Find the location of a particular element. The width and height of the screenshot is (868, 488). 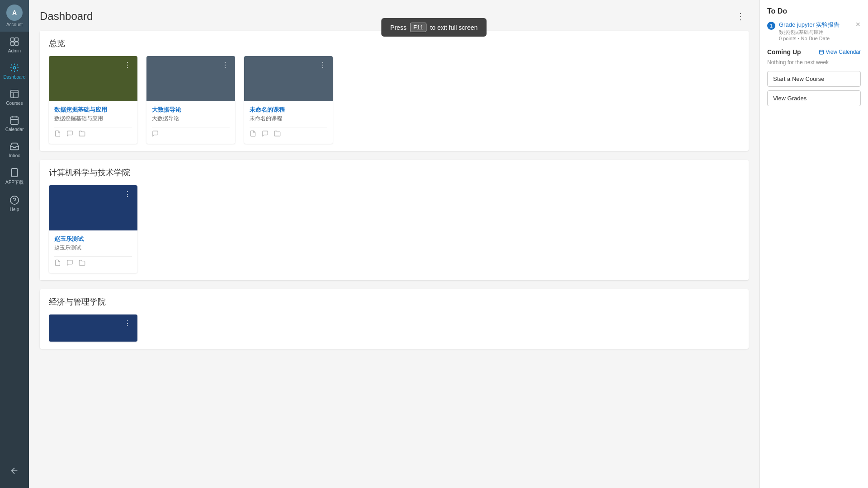

view-calendar-label: View Calendar is located at coordinates (843, 52).